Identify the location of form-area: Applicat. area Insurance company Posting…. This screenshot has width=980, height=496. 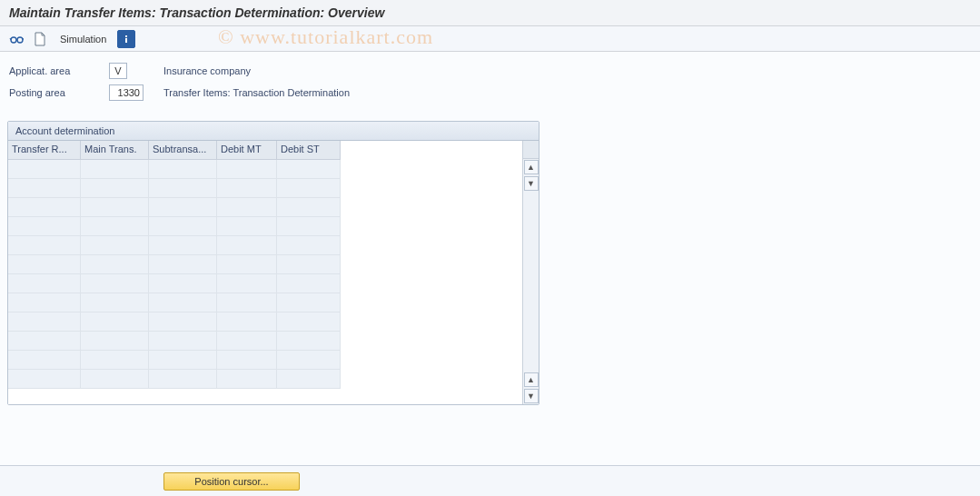
(490, 84).